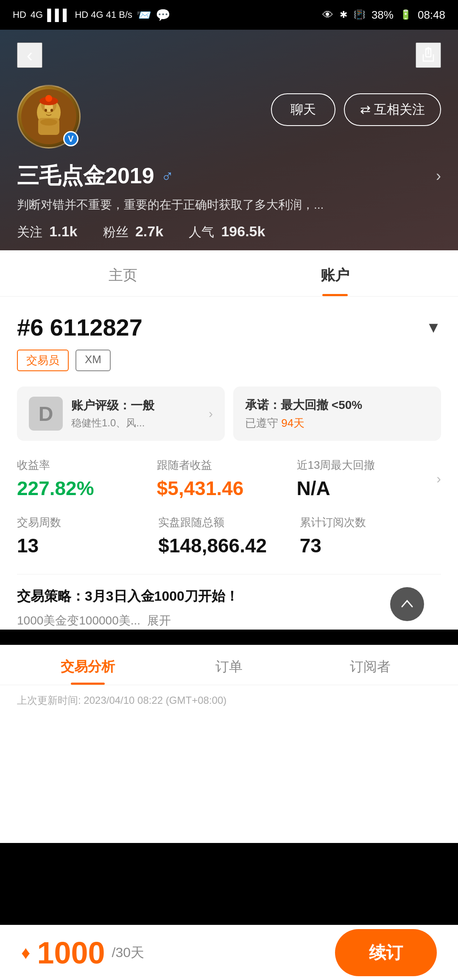 This screenshot has width=458, height=980. What do you see at coordinates (227, 232) in the screenshot?
I see `popularity-label: 人气 196.5k` at bounding box center [227, 232].